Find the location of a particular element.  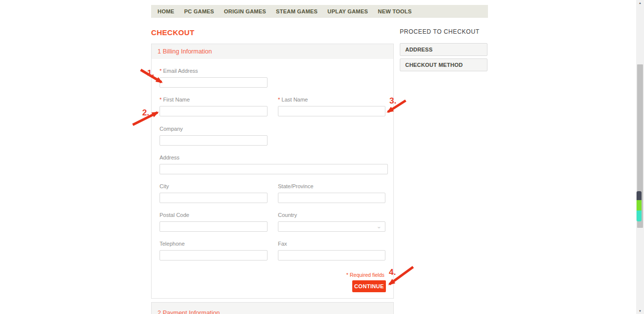

last-name-field-group: *Last Name is located at coordinates (332, 106).